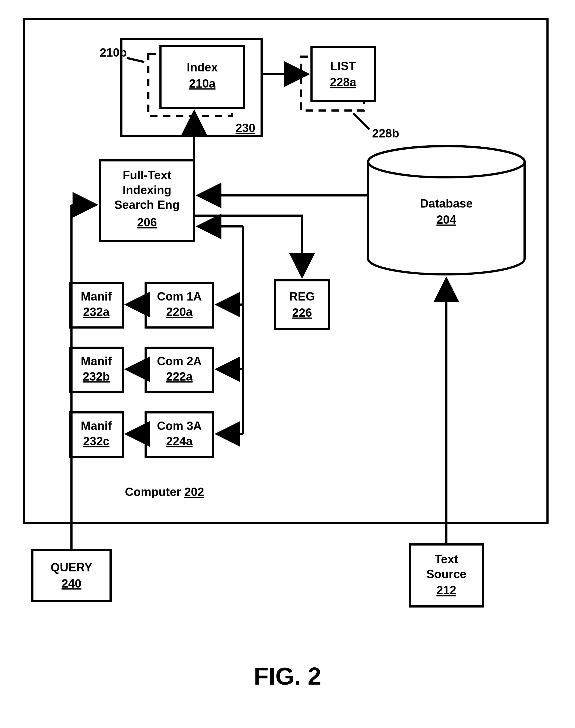  I want to click on manif-3-label: Manif, so click(96, 426).